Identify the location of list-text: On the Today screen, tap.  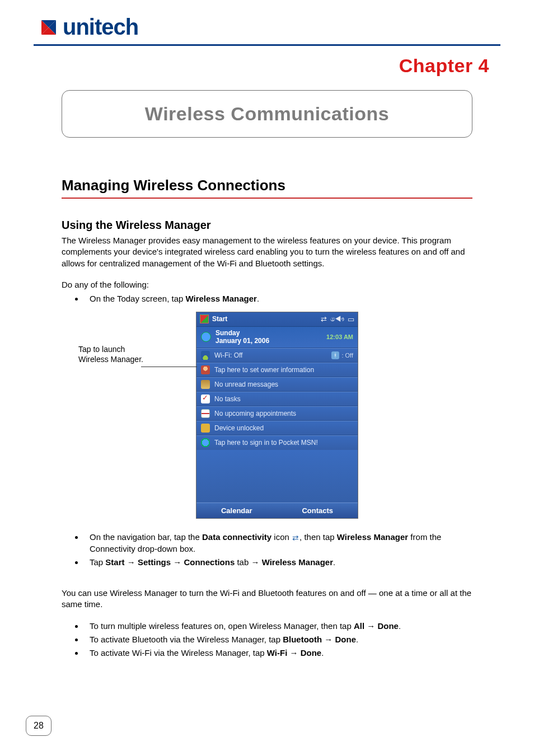
(138, 299).